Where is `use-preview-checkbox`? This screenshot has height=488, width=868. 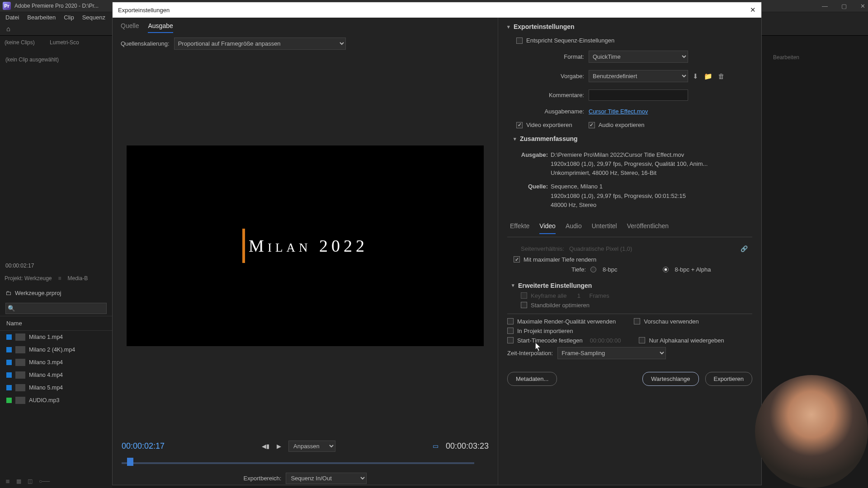
use-preview-checkbox is located at coordinates (637, 321).